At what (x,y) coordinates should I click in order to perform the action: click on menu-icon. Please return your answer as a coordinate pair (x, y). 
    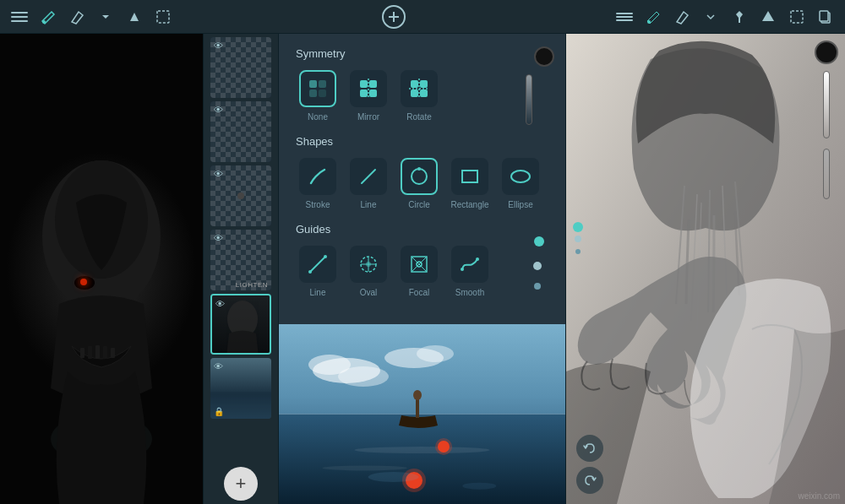
    Looking at the image, I should click on (19, 17).